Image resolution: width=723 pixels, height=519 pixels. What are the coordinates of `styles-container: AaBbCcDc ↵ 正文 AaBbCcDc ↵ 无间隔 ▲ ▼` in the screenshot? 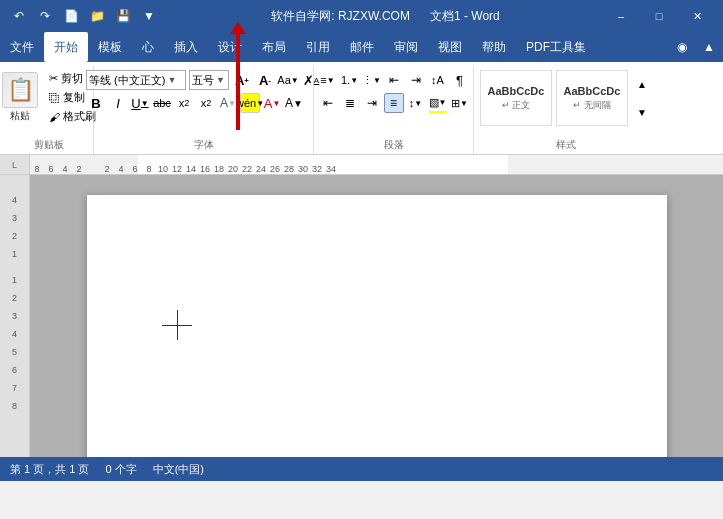 It's located at (566, 98).